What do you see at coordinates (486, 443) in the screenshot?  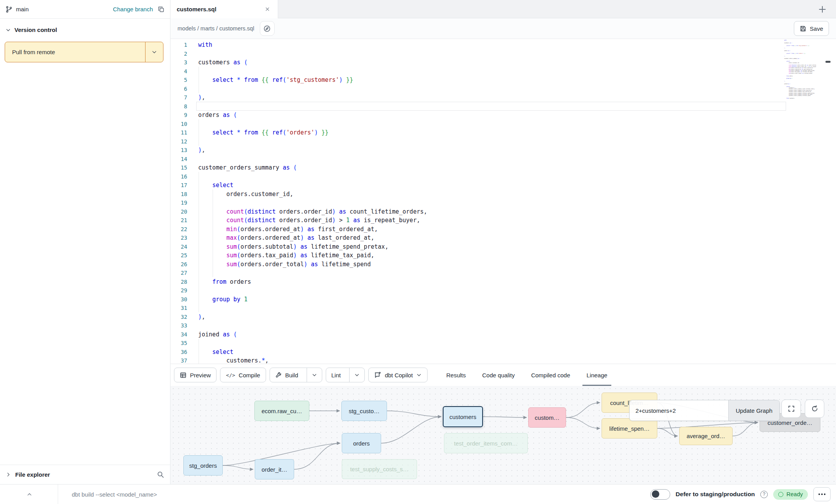 I see `lineage-node-test_order_items: test_order_items_com…` at bounding box center [486, 443].